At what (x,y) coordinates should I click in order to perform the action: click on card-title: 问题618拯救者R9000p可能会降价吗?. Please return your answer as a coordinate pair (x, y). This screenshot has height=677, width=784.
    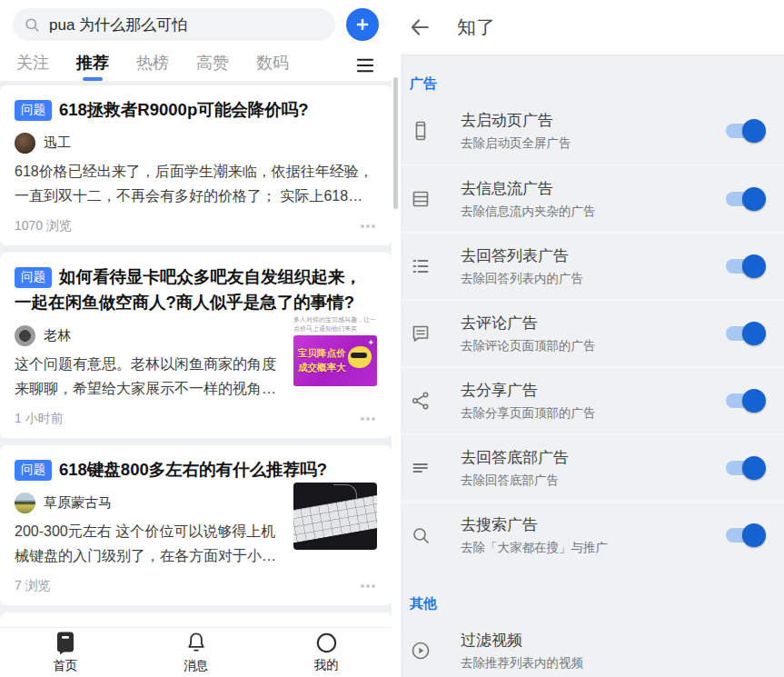
    Looking at the image, I should click on (196, 110).